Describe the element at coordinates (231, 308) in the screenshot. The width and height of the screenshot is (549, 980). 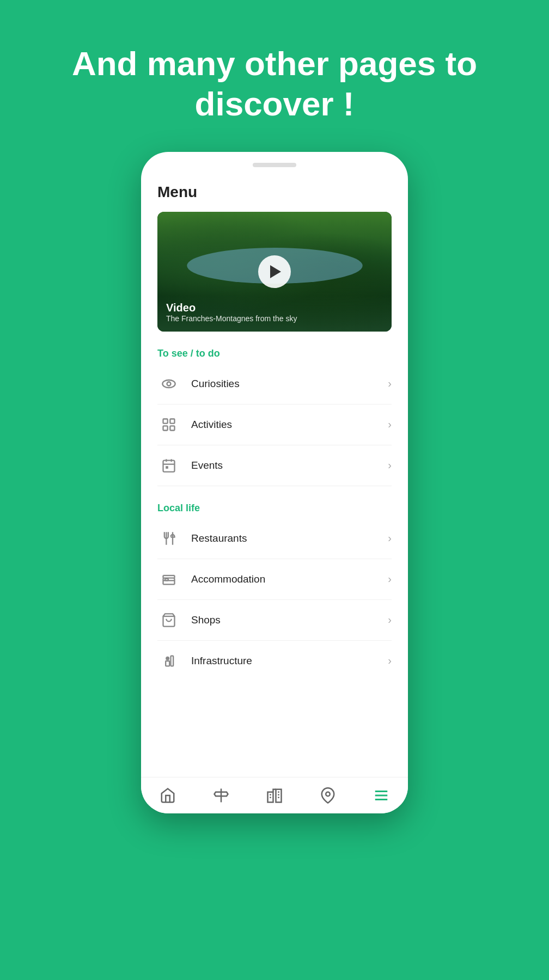
I see `video-title: Video` at that location.